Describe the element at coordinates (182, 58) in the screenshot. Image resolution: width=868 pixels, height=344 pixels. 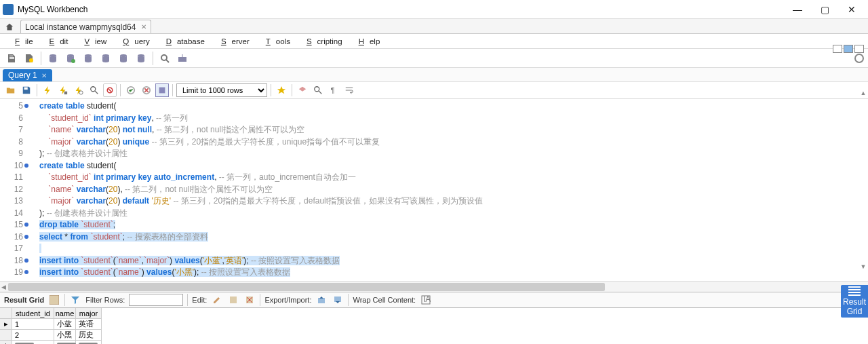
I see `dashboard-icon` at that location.